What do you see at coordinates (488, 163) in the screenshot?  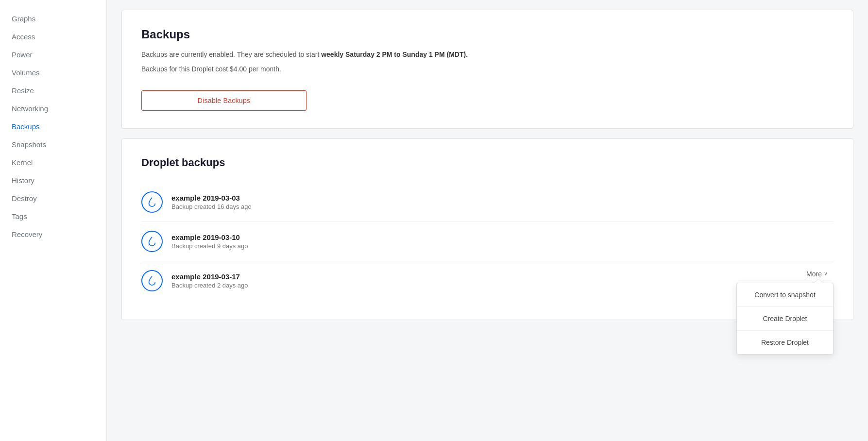 I see `droplet-backups-title: Droplet backups` at bounding box center [488, 163].